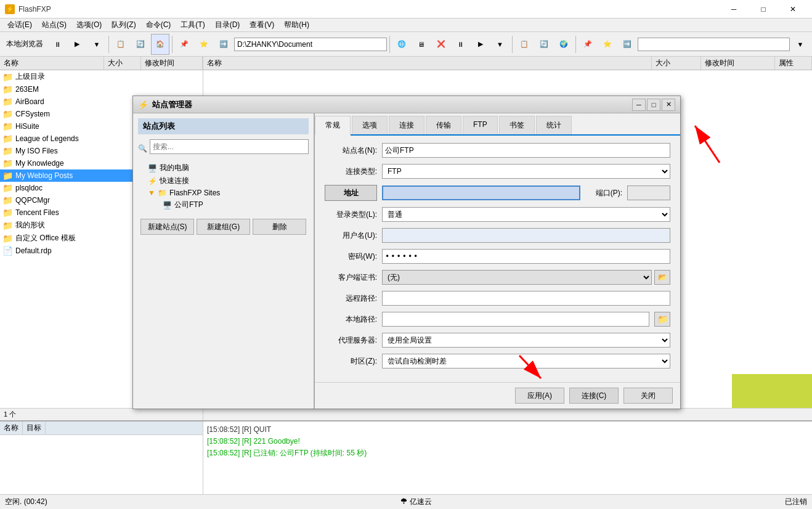 Image resolution: width=812 pixels, height=509 pixels. Describe the element at coordinates (526, 235) in the screenshot. I see `username-input` at that location.